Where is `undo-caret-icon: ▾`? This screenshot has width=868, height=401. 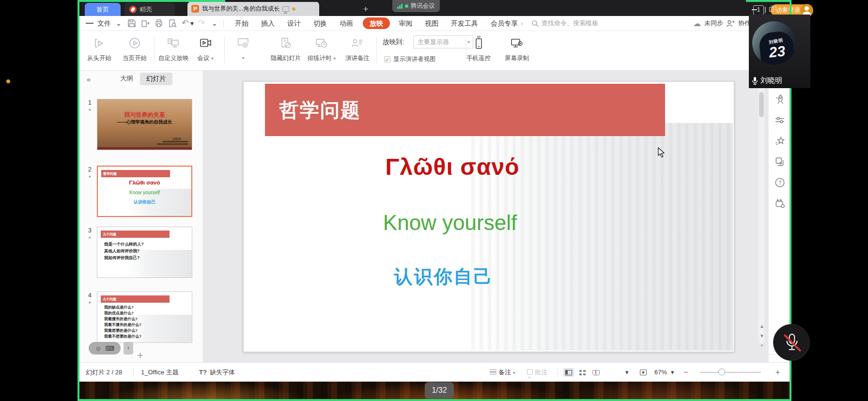 undo-caret-icon: ▾ is located at coordinates (192, 23).